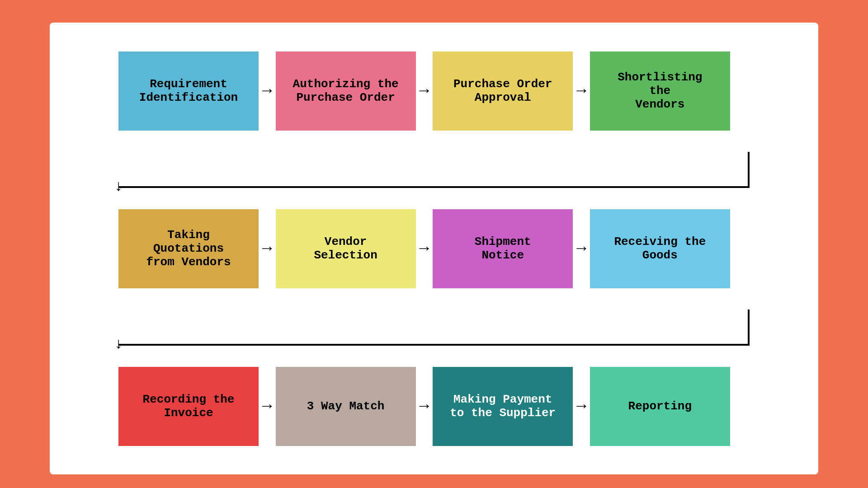 The image size is (868, 488). What do you see at coordinates (189, 91) in the screenshot?
I see `step-requirement-identification: RequirementIdentification` at bounding box center [189, 91].